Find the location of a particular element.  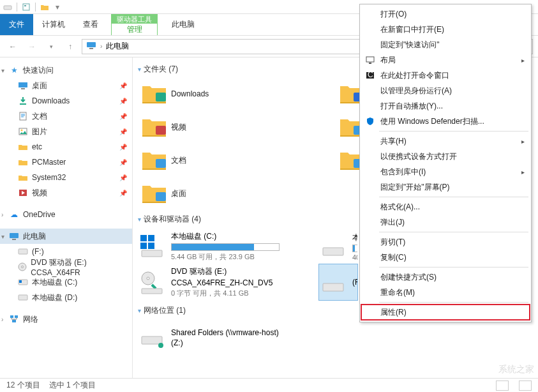

shield-icon is located at coordinates (370, 121).